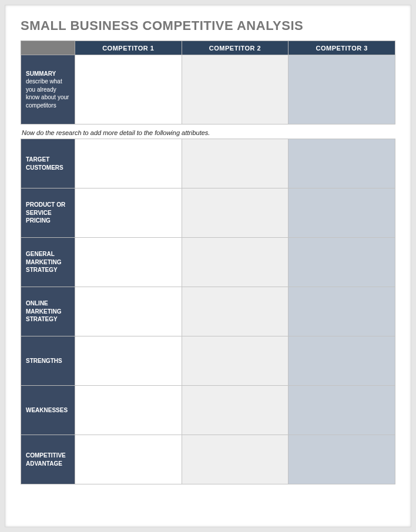 The height and width of the screenshot is (532, 416). What do you see at coordinates (129, 164) in the screenshot?
I see `cell-target-customers-c1` at bounding box center [129, 164].